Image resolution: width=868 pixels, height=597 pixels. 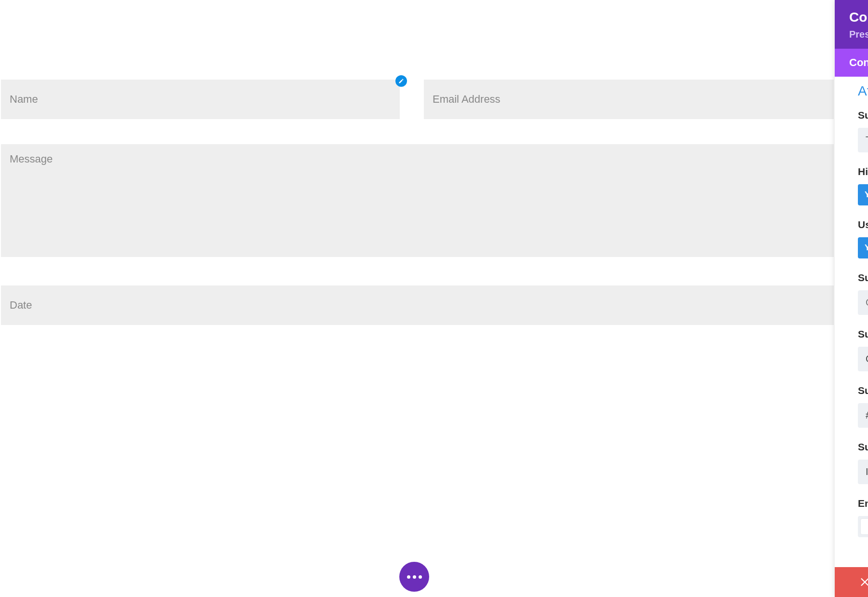 What do you see at coordinates (863, 278) in the screenshot?
I see `button-text-label: Success Button Custom Text` at bounding box center [863, 278].